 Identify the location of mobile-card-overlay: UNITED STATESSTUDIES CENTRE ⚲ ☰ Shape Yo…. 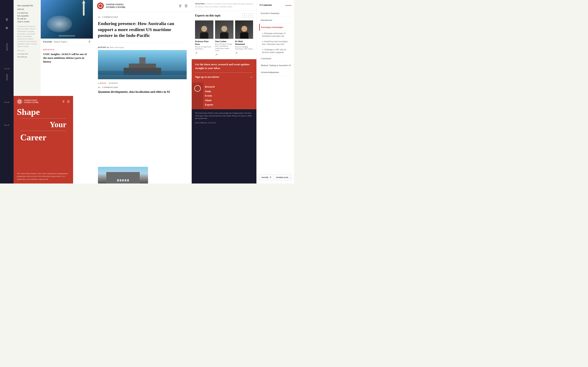
(43, 140).